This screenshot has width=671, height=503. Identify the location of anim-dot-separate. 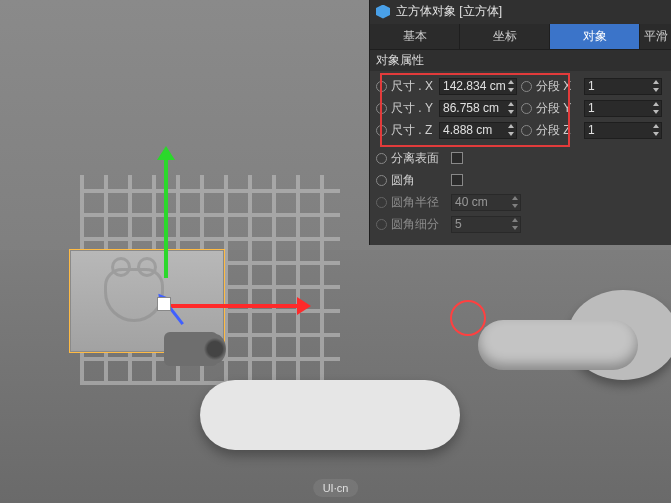
(382, 158).